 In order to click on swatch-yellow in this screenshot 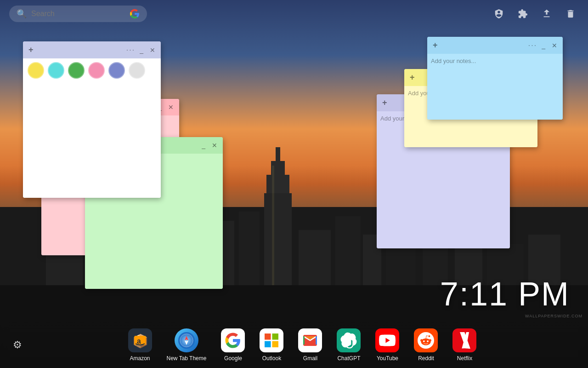, I will do `click(36, 70)`.